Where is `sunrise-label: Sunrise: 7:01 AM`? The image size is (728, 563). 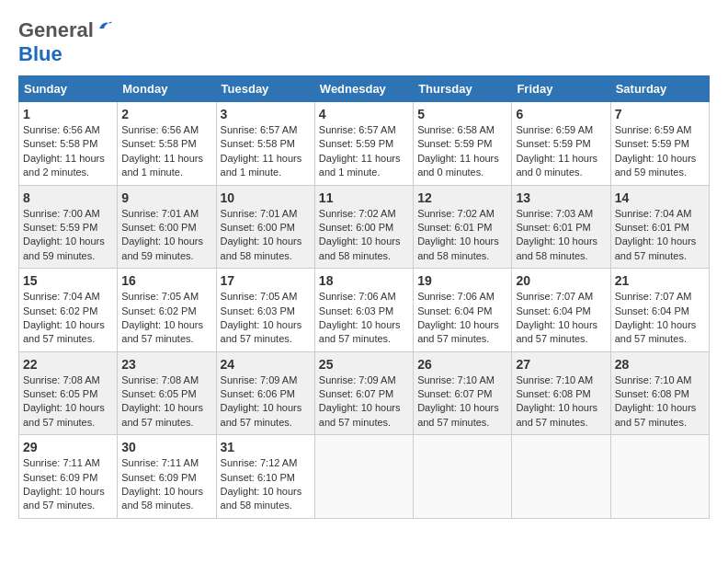
sunrise-label: Sunrise: 7:01 AM is located at coordinates (259, 213).